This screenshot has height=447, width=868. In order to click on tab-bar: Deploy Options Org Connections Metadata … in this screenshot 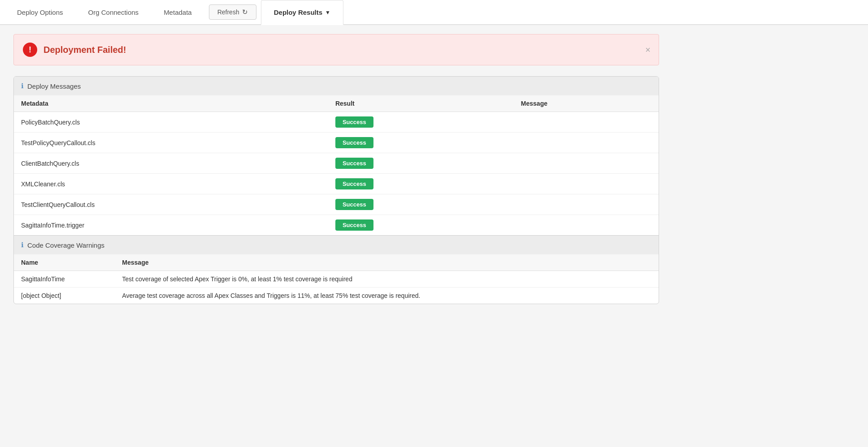, I will do `click(434, 13)`.